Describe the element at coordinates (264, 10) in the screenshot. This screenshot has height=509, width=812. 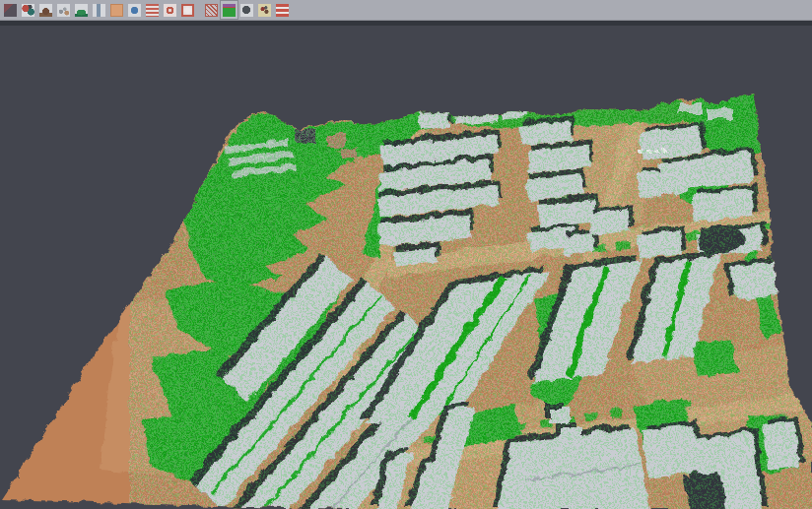
I see `yellow-notes-button` at that location.